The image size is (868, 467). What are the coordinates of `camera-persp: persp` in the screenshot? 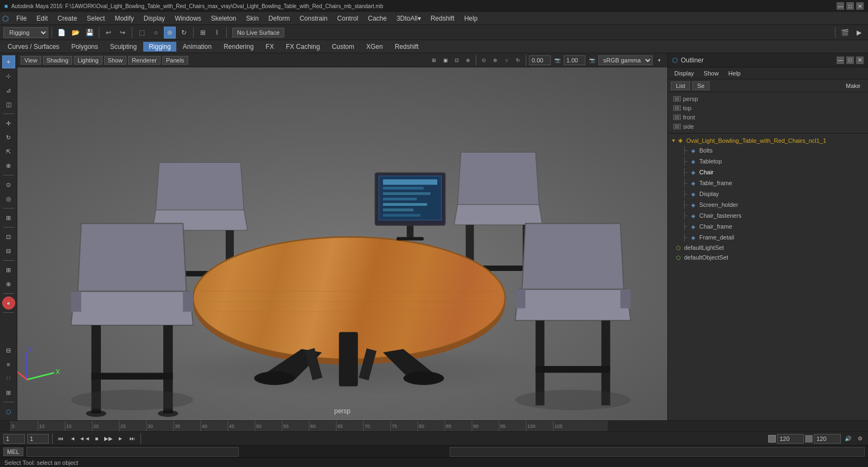 It's located at (768, 99).